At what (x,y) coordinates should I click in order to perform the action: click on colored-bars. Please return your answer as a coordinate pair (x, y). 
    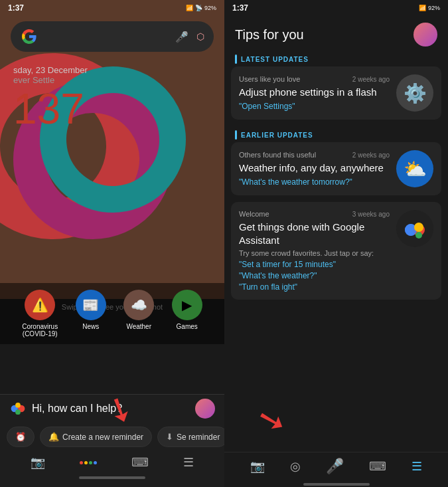
    Looking at the image, I should click on (88, 462).